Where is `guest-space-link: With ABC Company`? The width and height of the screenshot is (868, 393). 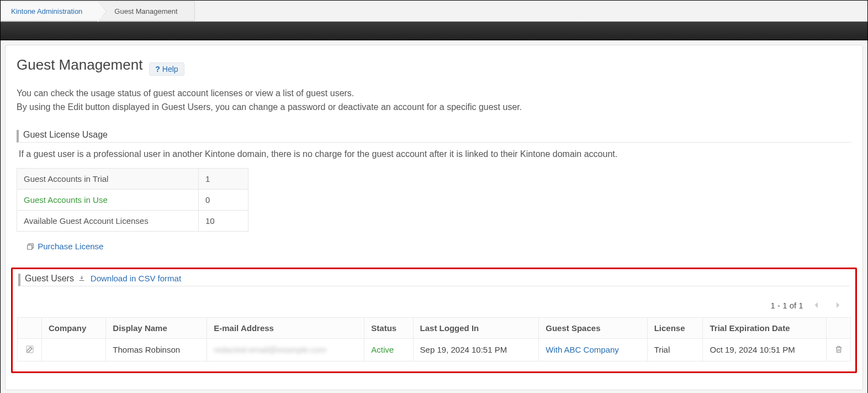 guest-space-link: With ABC Company is located at coordinates (582, 349).